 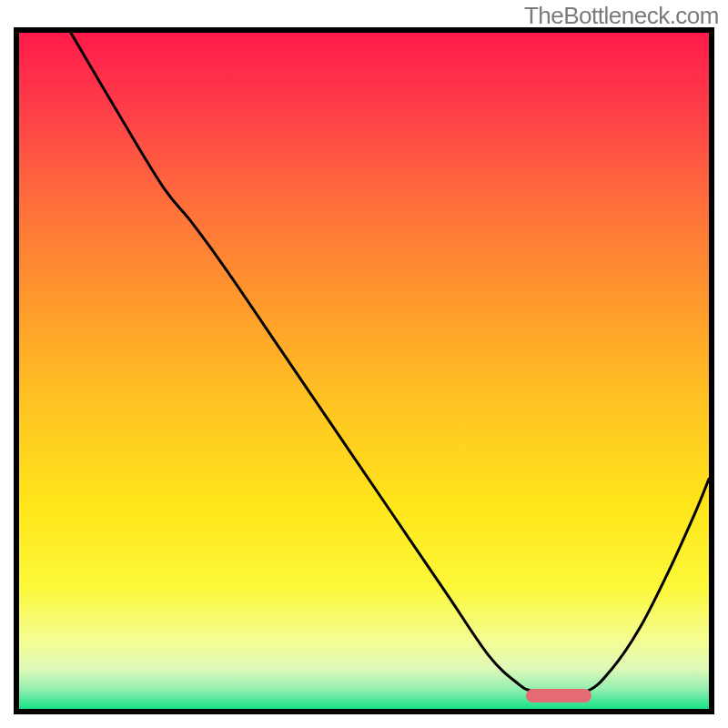 I want to click on recommended-range-marker, so click(x=559, y=695).